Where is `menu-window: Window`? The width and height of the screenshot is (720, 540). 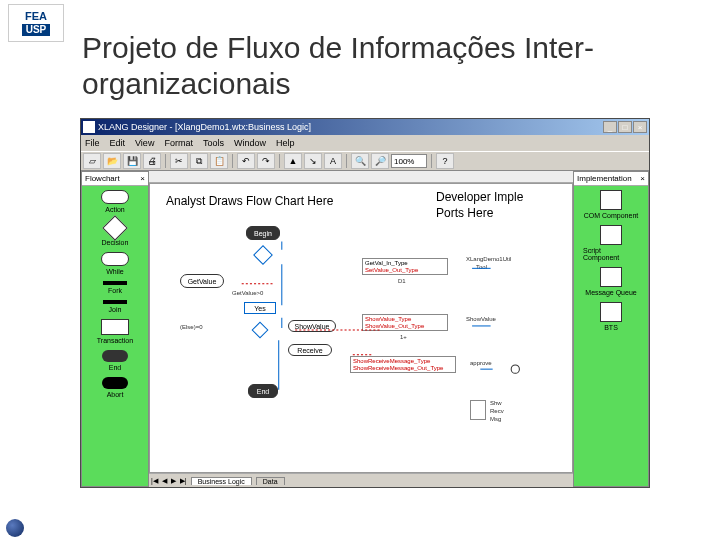
menu-window: Window is located at coordinates (250, 143).